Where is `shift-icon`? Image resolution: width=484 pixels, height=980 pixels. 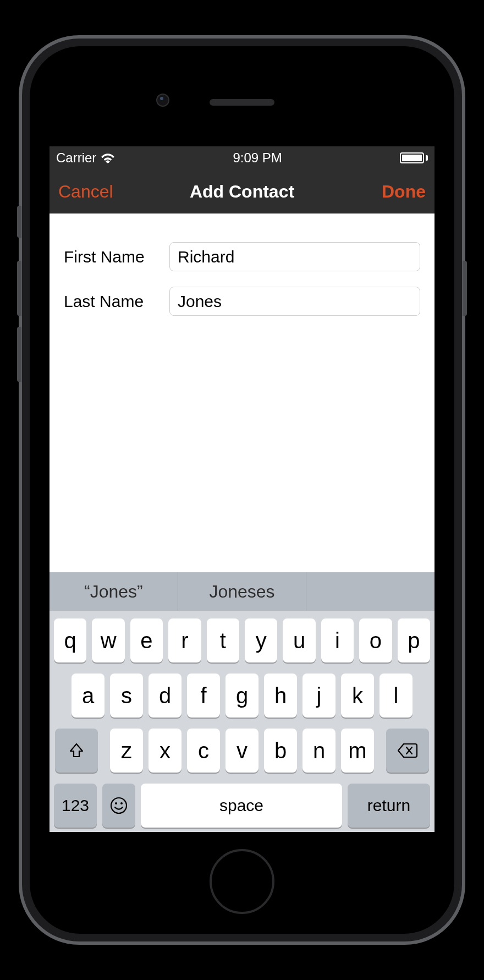
shift-icon is located at coordinates (76, 751).